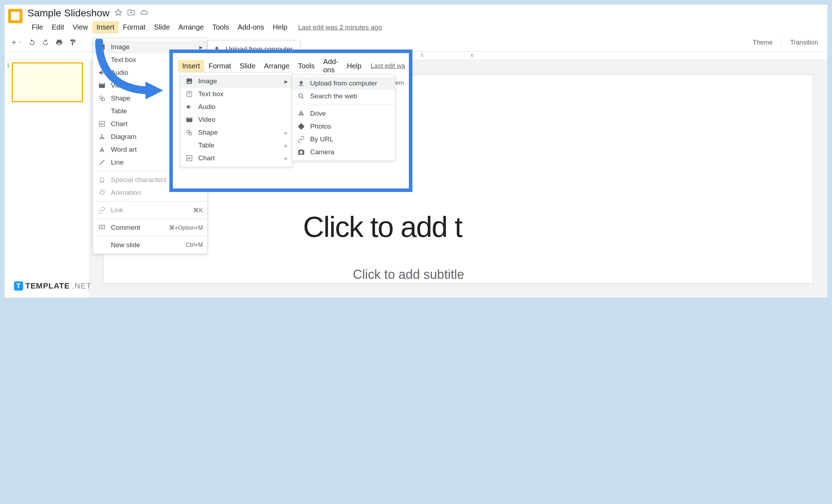 This screenshot has height=504, width=832. Describe the element at coordinates (125, 245) in the screenshot. I see `insert-newslide-label: New slide` at that location.